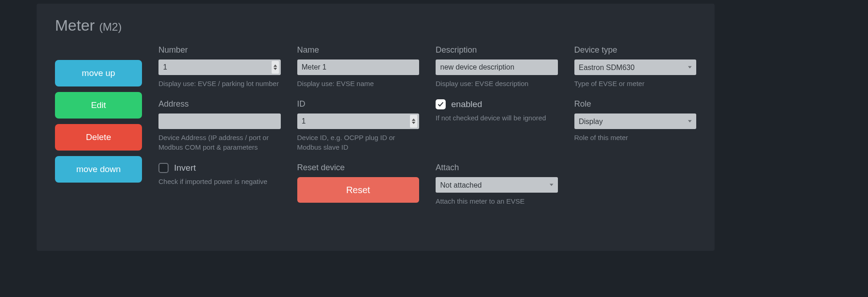  What do you see at coordinates (441, 104) in the screenshot?
I see `check-icon` at bounding box center [441, 104].